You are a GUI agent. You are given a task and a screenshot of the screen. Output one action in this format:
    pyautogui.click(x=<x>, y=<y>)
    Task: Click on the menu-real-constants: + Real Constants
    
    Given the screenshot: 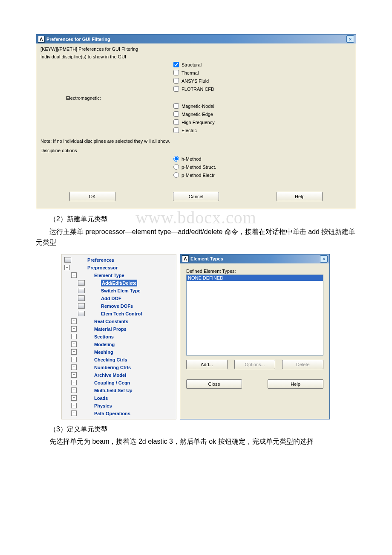 What is the action you would take?
    pyautogui.click(x=119, y=321)
    